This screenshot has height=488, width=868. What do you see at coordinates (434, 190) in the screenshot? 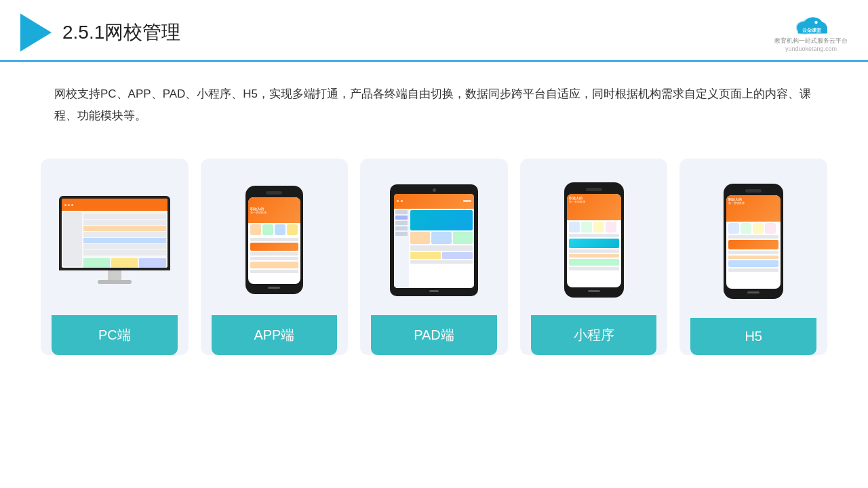
I see `tablet-camera` at bounding box center [434, 190].